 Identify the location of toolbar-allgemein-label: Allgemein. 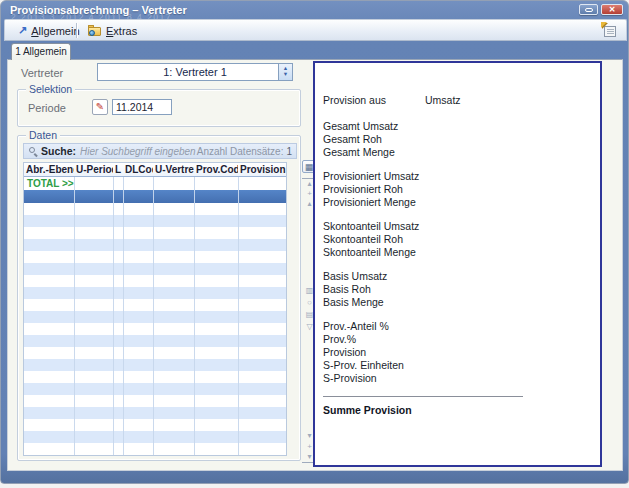
(55, 31).